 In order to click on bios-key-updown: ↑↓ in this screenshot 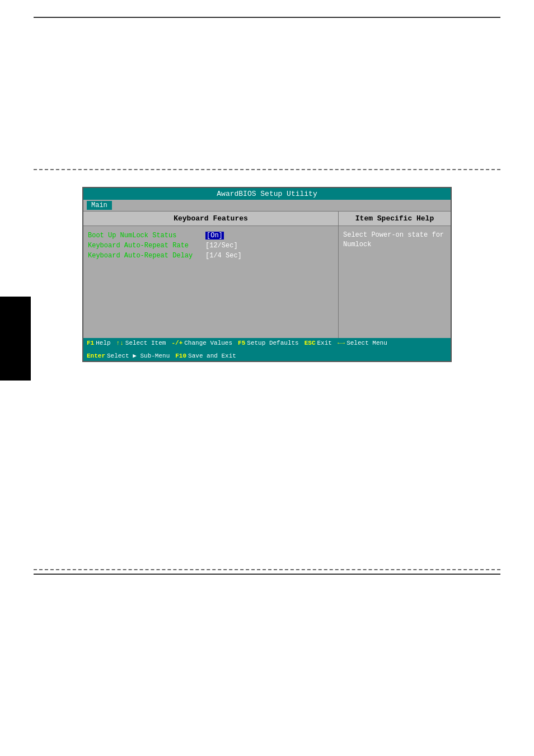, I will do `click(120, 343)`.